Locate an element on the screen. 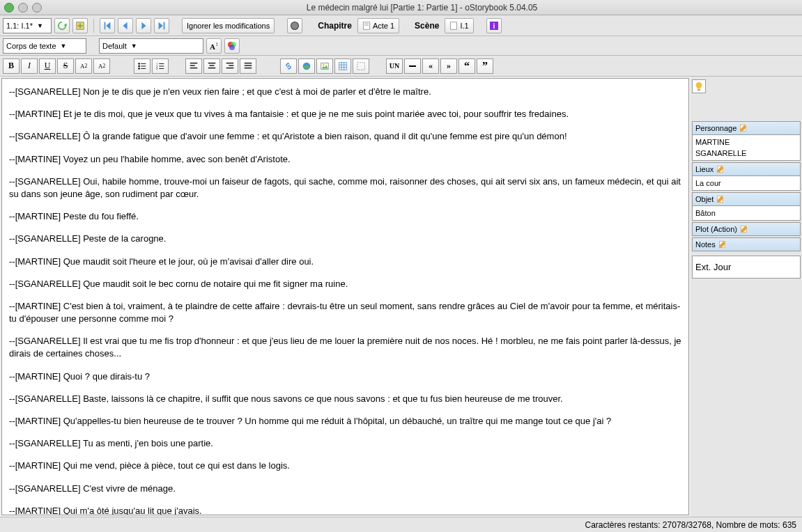 This screenshot has height=532, width=802. editor-line: --[SGANARELLE] Il est vrai que tu me fis… is located at coordinates (346, 347).